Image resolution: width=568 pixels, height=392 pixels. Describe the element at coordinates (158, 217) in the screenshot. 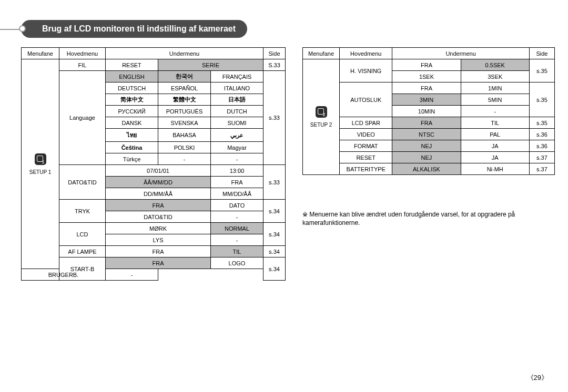

I see `cell: DATO&TID` at that location.